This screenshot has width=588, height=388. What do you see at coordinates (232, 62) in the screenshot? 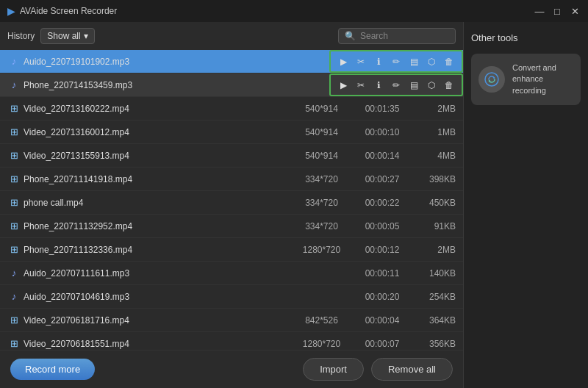
I see `table-row: ♪Auido_220719101902.mp300:00:23417KB▶✂ℹ✏…` at bounding box center [232, 62].